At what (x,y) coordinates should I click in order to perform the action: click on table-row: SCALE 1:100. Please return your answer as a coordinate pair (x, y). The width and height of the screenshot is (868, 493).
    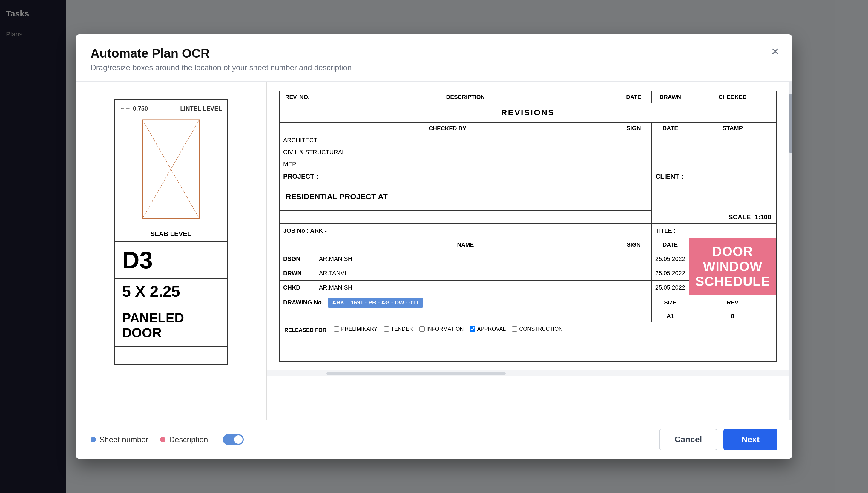
    Looking at the image, I should click on (528, 217).